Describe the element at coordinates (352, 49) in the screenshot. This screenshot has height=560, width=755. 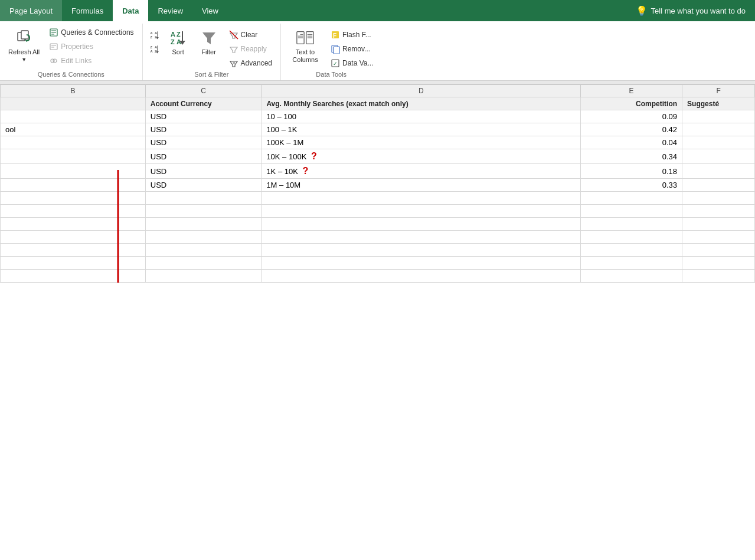
I see `remove-duplicates-button: Remov...` at that location.